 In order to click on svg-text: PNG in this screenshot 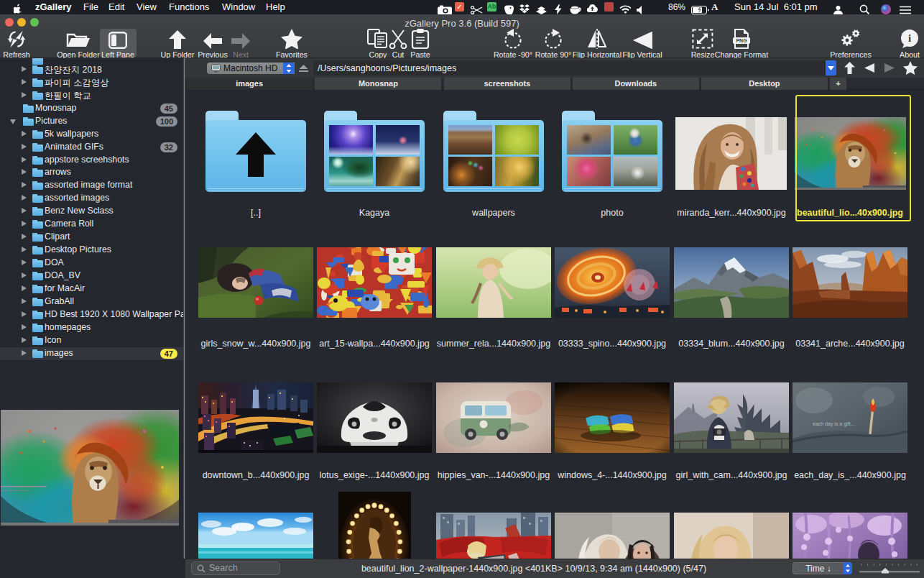, I will do `click(741, 40)`.